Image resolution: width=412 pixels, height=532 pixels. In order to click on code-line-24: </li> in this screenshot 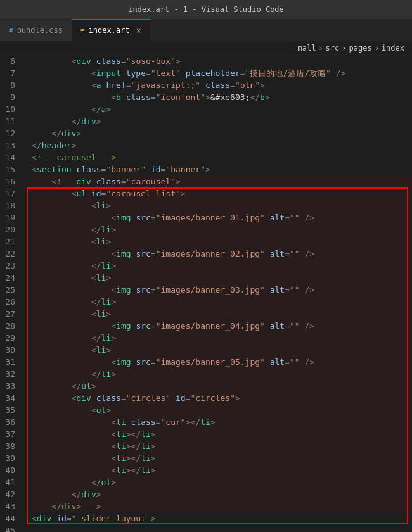, I will do `click(222, 266)`.